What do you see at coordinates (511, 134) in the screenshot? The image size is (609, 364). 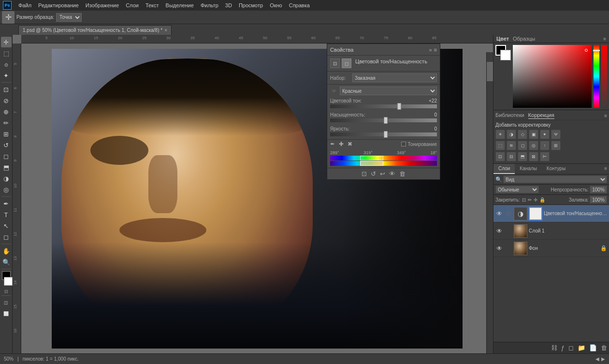 I see `levels-icon: ◑` at bounding box center [511, 134].